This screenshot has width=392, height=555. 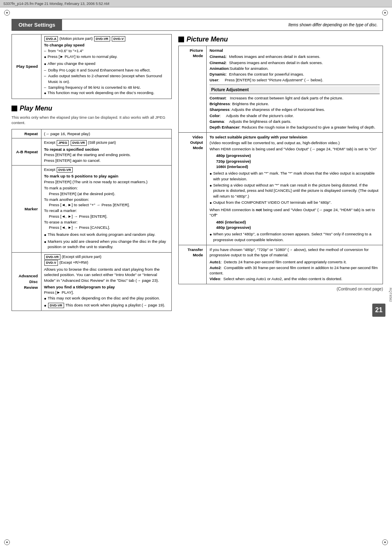 What do you see at coordinates (107, 209) in the screenshot?
I see `marker-content: Except DVD-VR To mark up to 5 positions …` at bounding box center [107, 209].